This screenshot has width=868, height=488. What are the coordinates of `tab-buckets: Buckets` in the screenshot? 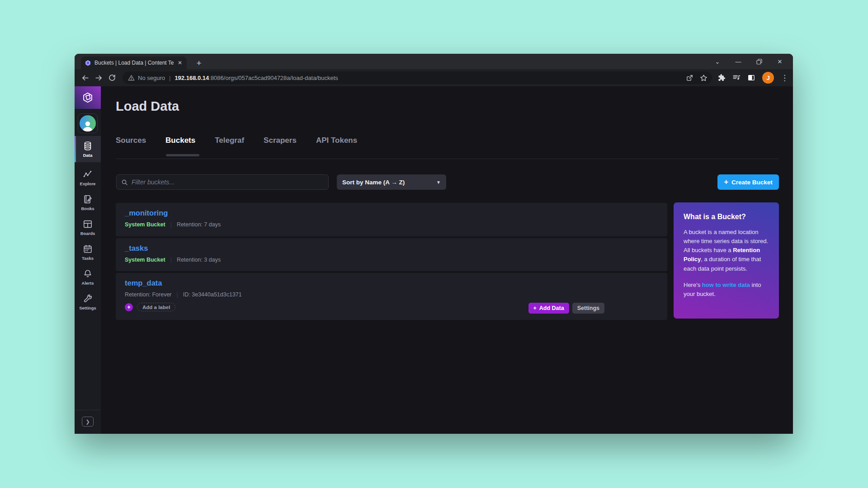 It's located at (180, 141).